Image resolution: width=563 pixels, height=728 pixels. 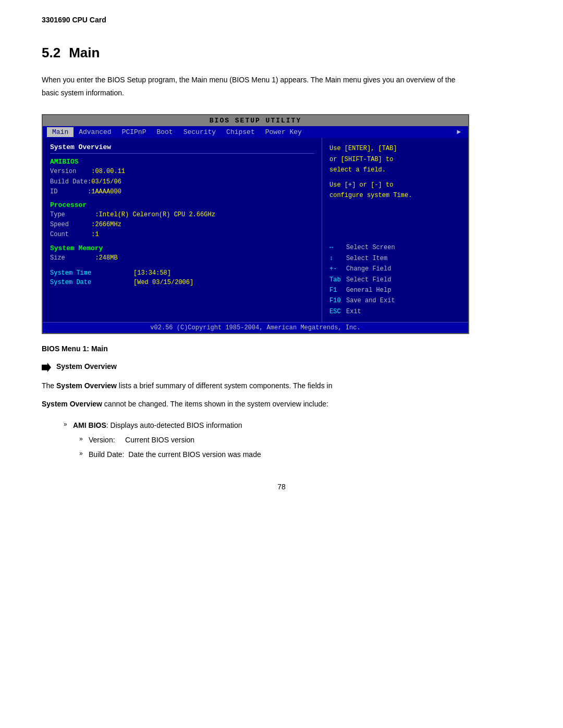 I want to click on bullet-amibios: AMI BIOS: Displays auto-detected BIOS in…, so click(x=297, y=440).